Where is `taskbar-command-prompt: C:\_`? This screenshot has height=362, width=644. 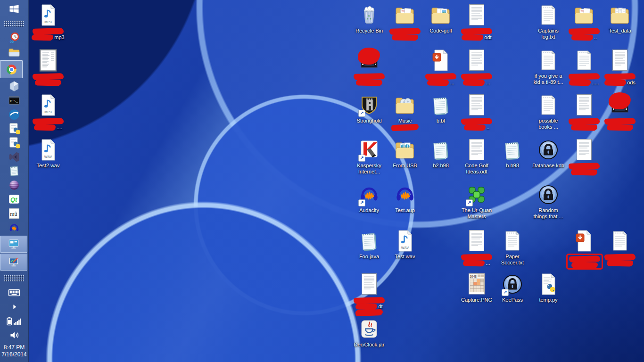
taskbar-command-prompt: C:\_ is located at coordinates (14, 100).